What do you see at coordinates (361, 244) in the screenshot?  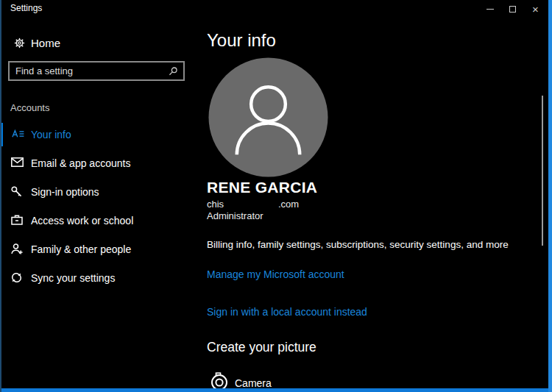 I see `billing-description: Billing info, family settings, subscript…` at bounding box center [361, 244].